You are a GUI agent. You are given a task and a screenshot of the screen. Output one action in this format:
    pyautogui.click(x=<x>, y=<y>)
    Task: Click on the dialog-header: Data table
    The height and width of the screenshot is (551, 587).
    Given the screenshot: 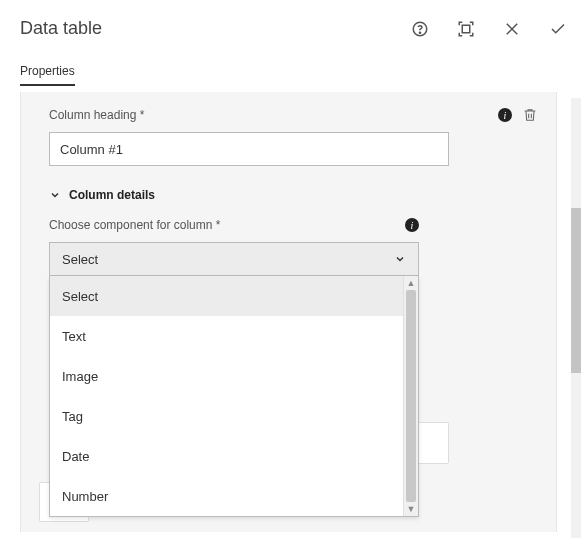 What is the action you would take?
    pyautogui.click(x=294, y=24)
    